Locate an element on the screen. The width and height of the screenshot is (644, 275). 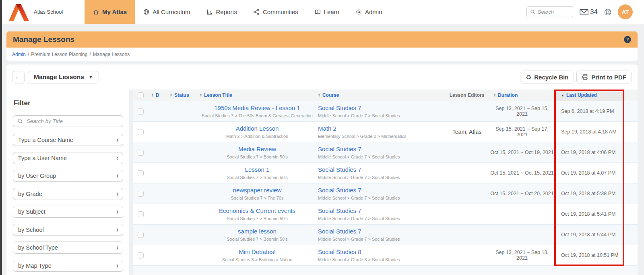
lesson-title-link: newspaper review is located at coordinates (258, 190).